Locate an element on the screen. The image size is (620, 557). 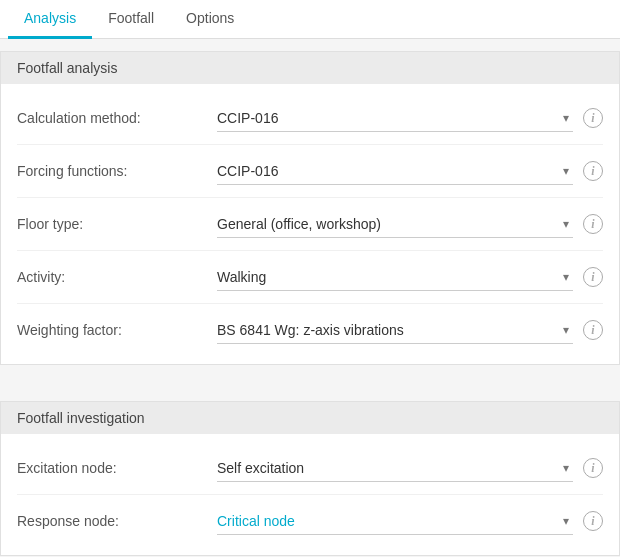
calculation-method-info-icon: i is located at coordinates (593, 118).